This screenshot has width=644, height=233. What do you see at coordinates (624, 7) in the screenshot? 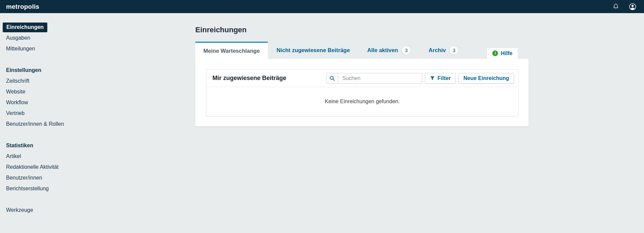
I see `app-bar-actions` at bounding box center [624, 7].